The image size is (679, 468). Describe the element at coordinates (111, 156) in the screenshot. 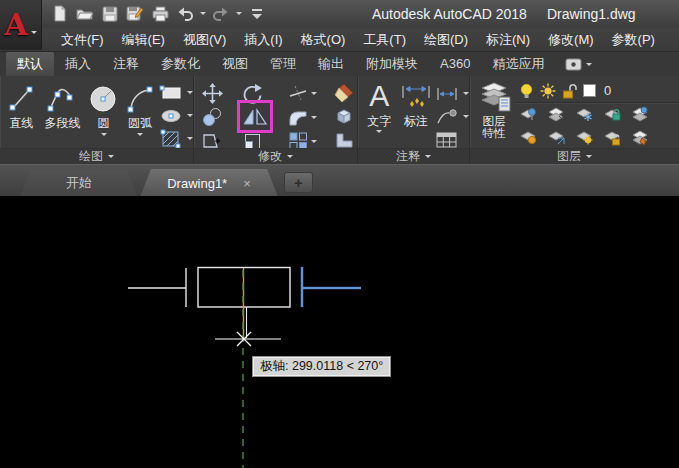

I see `draw-panel-caret-icon` at that location.